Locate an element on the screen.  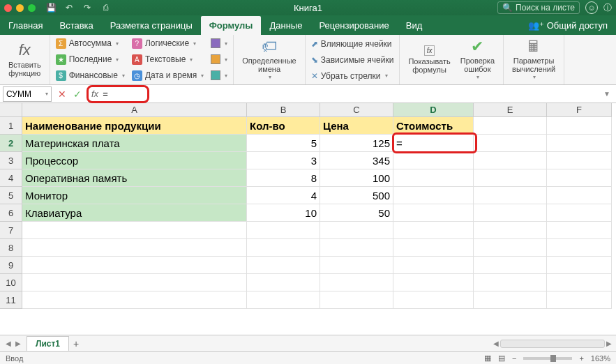
row-header-9: 9 is located at coordinates (11, 265).